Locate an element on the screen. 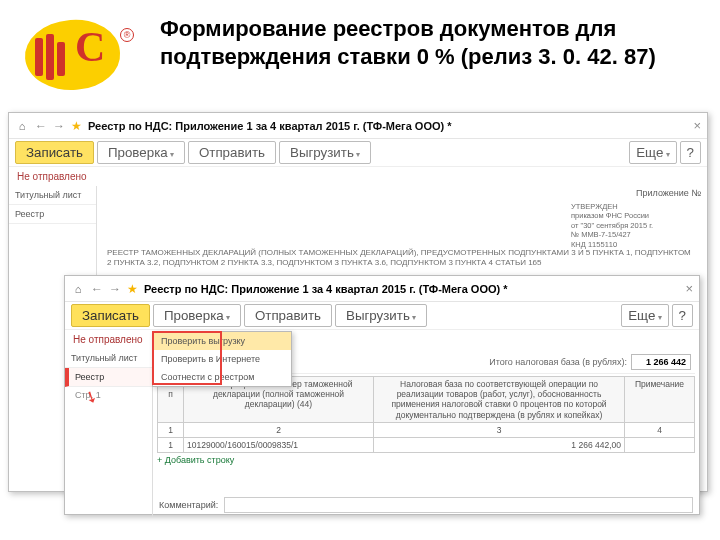 This screenshot has width=720, height=540. appendix-label: Приложение № is located at coordinates (668, 193).